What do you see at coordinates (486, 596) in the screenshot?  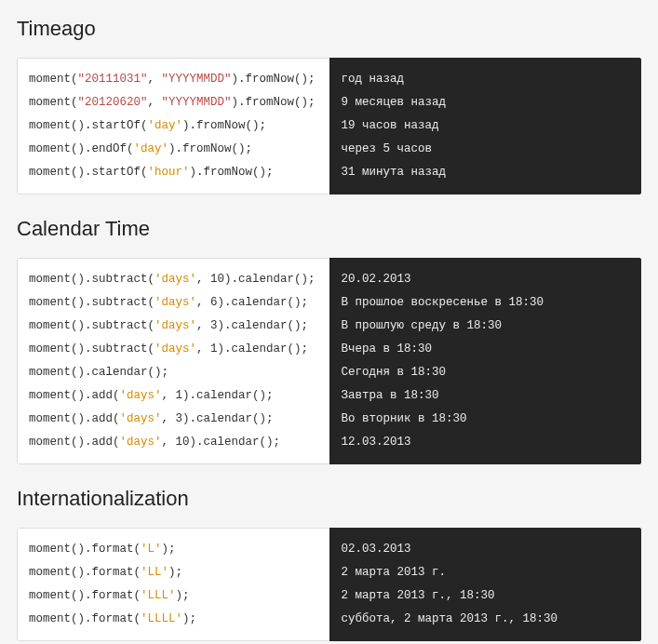 I see `output-line: 2 марта 2013 г., 18:30` at bounding box center [486, 596].